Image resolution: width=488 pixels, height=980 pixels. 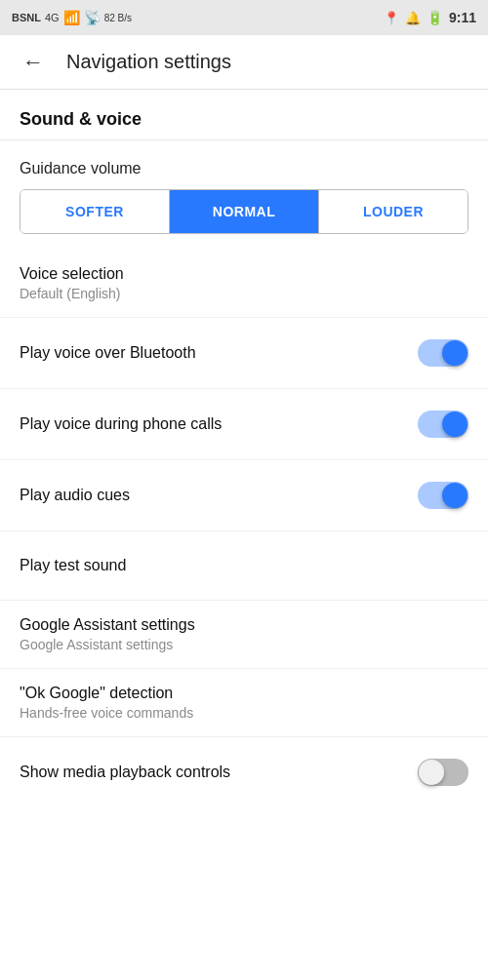 I want to click on play-voice-bluetooth-row: Play voice over Bluetooth, so click(x=244, y=353).